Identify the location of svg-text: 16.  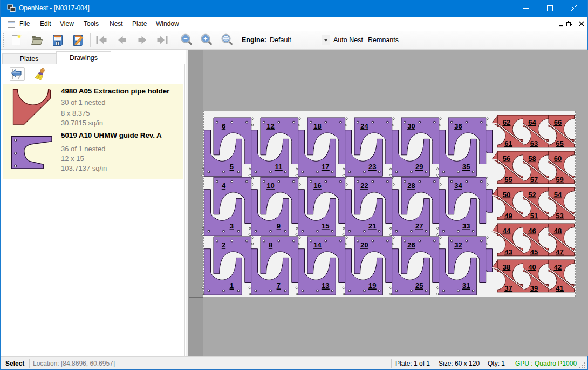
(317, 186).